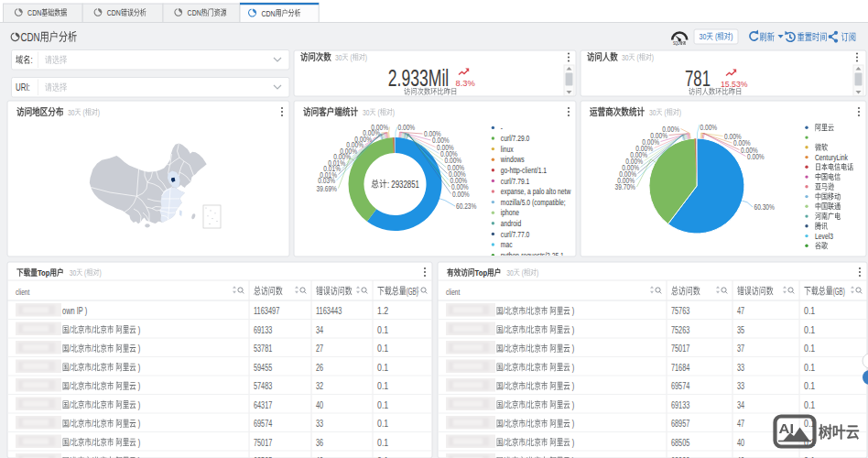 This screenshot has width=868, height=458. Describe the element at coordinates (267, 311) in the screenshot. I see `svg-text: 1163497` at that location.